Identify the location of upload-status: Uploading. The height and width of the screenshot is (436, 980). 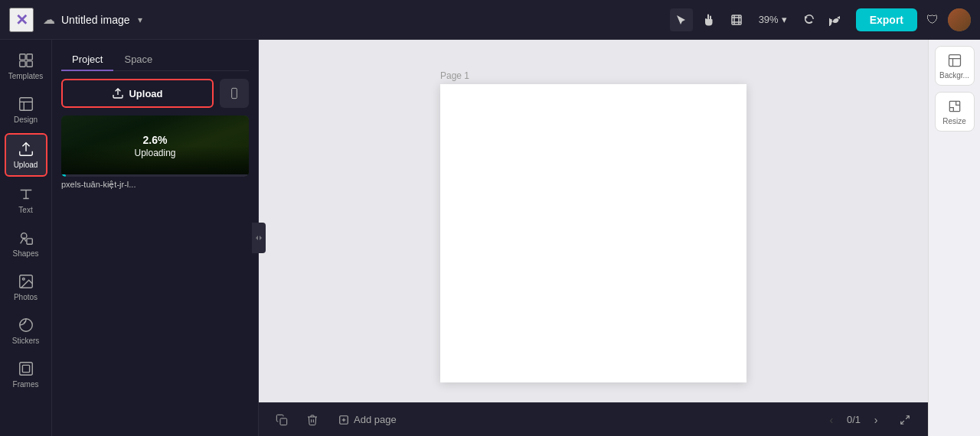
(155, 153).